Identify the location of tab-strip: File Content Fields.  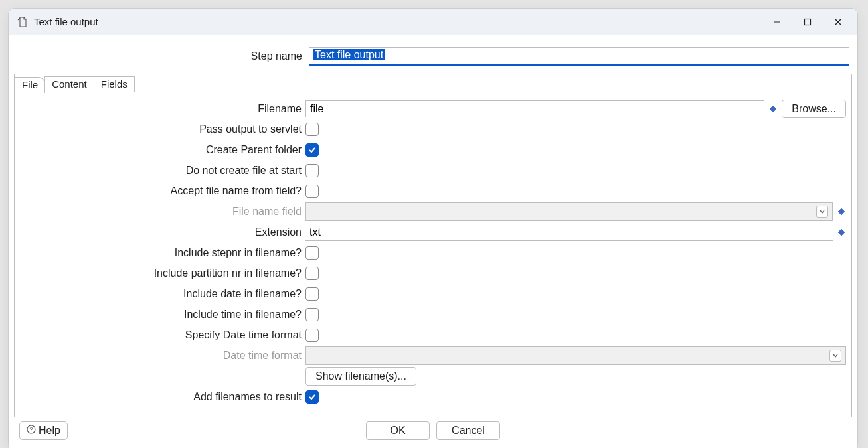
(433, 83).